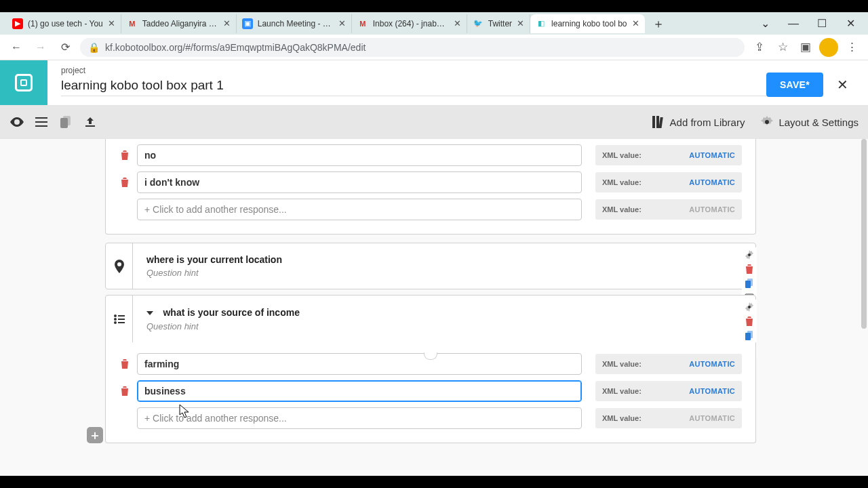 The height and width of the screenshot is (488, 868). I want to click on browser-tab-active: ◧ learning kobo tool bo ✕, so click(587, 24).